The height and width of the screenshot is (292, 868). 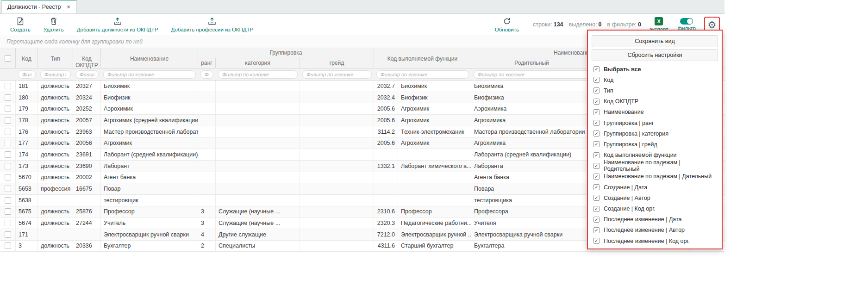 I want to click on column-visibility-item: Тип, so click(x=655, y=91).